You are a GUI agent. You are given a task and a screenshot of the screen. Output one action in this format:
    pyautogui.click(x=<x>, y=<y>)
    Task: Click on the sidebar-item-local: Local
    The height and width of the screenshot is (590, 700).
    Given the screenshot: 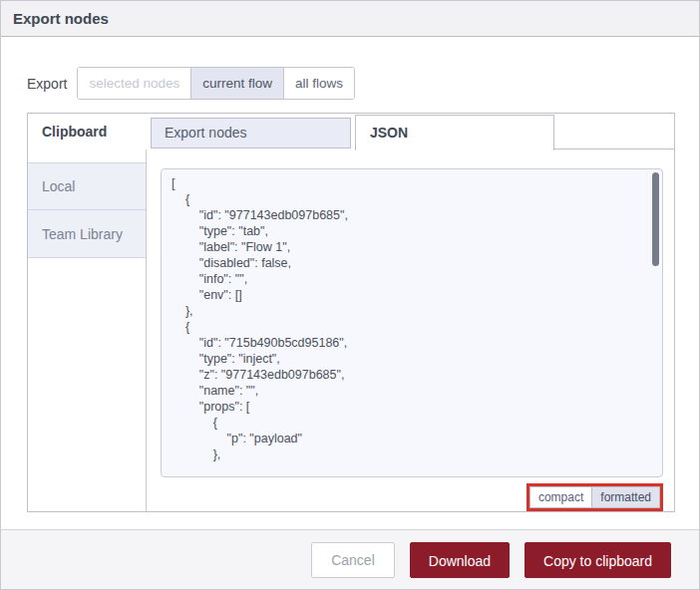 What is the action you would take?
    pyautogui.click(x=87, y=186)
    